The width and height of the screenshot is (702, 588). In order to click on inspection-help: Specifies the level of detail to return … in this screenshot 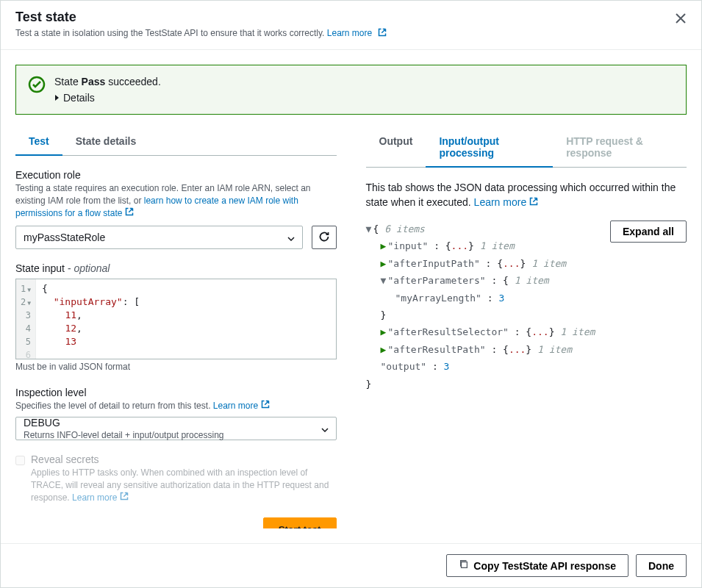, I will do `click(176, 406)`.